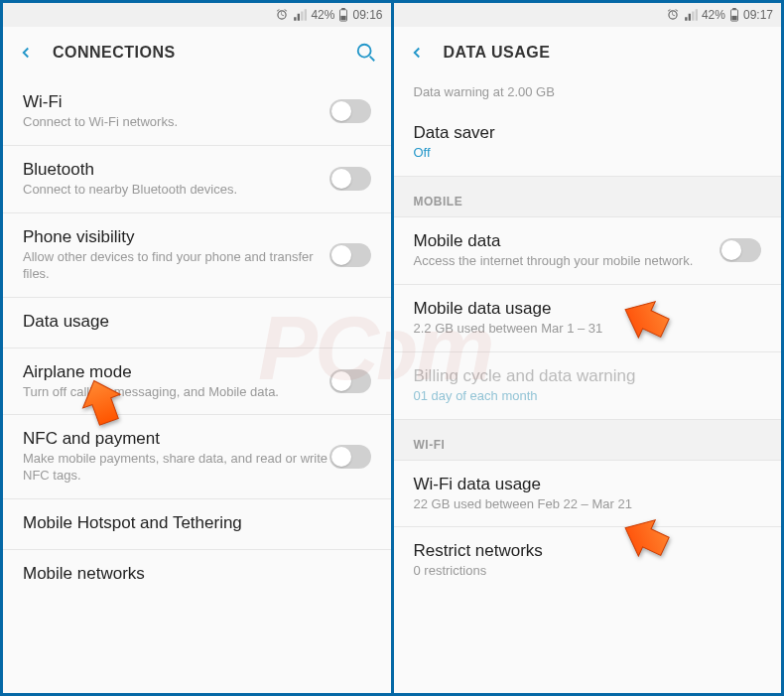 Image resolution: width=784 pixels, height=696 pixels. Describe the element at coordinates (588, 309) in the screenshot. I see `mobile-usage-title: Mobile data usage` at that location.